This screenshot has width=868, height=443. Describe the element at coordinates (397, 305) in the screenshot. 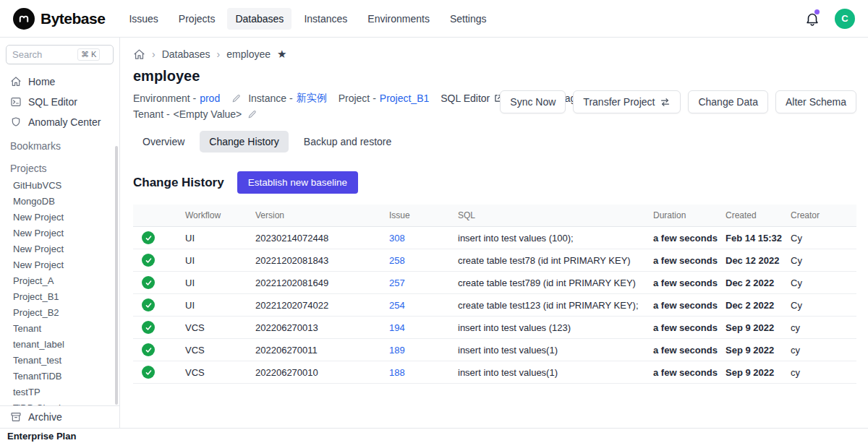

I see `issue-link: 254` at that location.